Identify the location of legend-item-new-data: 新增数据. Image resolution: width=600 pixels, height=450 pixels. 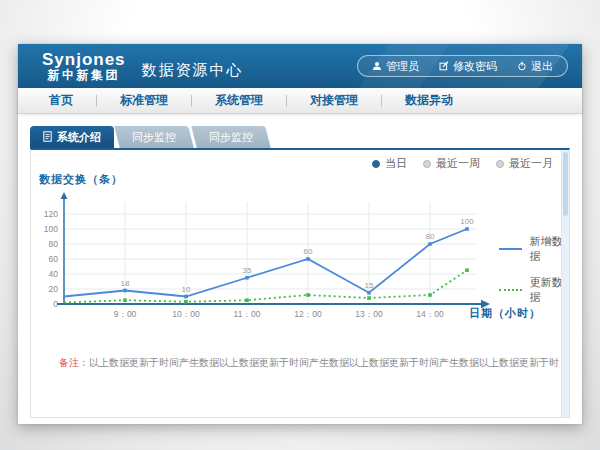
(534, 249).